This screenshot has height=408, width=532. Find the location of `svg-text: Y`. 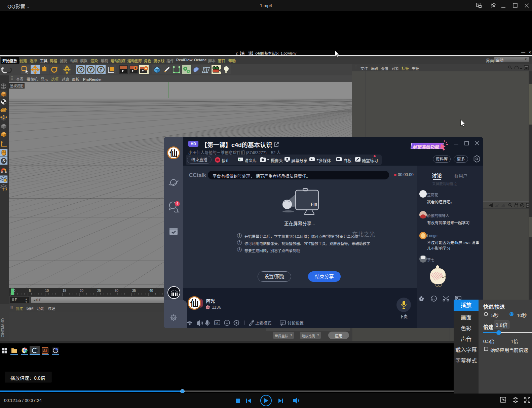

svg-text: Y is located at coordinates (91, 70).